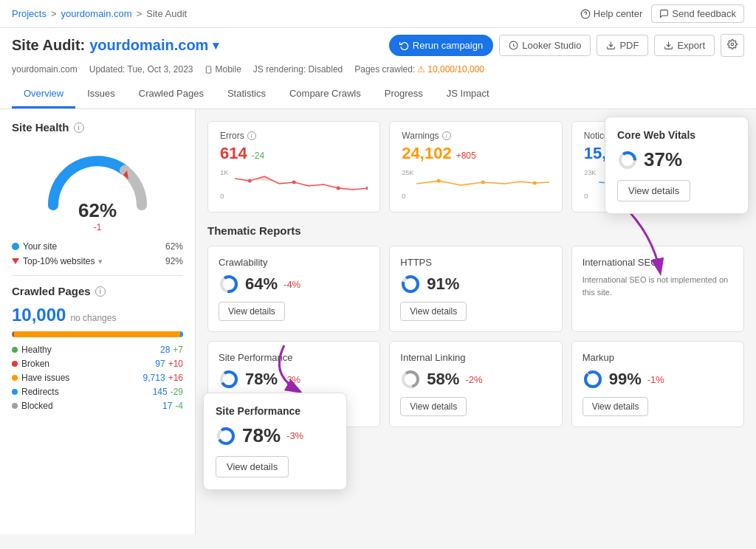 This screenshot has width=756, height=549. Describe the element at coordinates (658, 263) in the screenshot. I see `intl-seo-title: International SEO` at that location.